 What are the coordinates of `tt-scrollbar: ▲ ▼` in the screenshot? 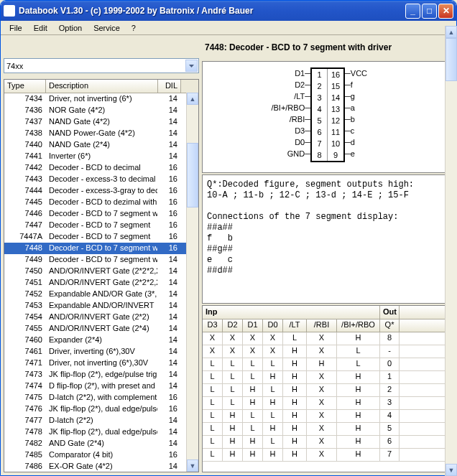 It's located at (449, 389).